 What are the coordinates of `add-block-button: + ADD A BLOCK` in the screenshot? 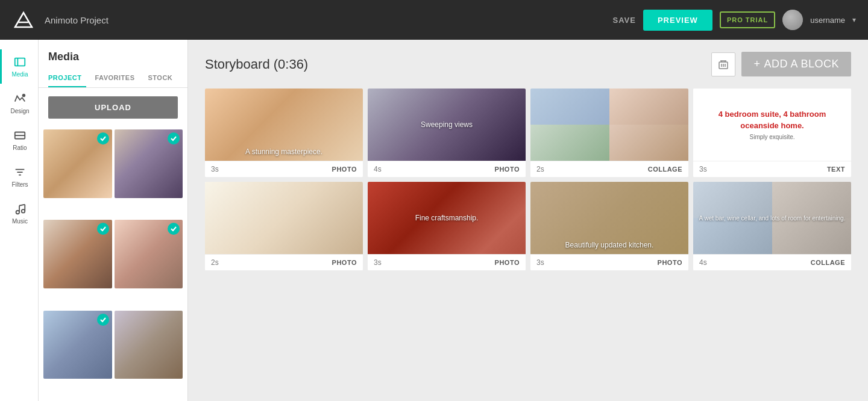 It's located at (796, 64).